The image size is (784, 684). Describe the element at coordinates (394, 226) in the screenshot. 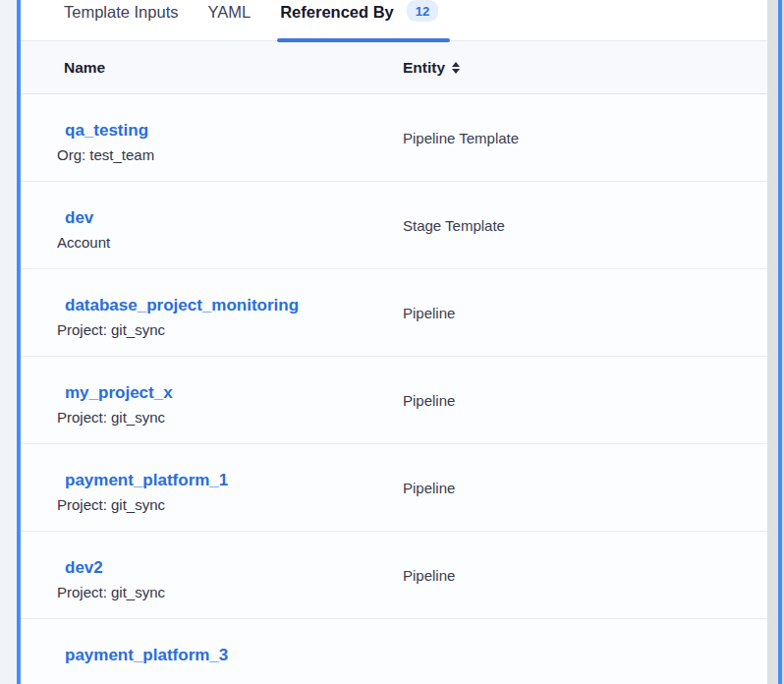

I see `table-row: dev Account Stage Template` at that location.